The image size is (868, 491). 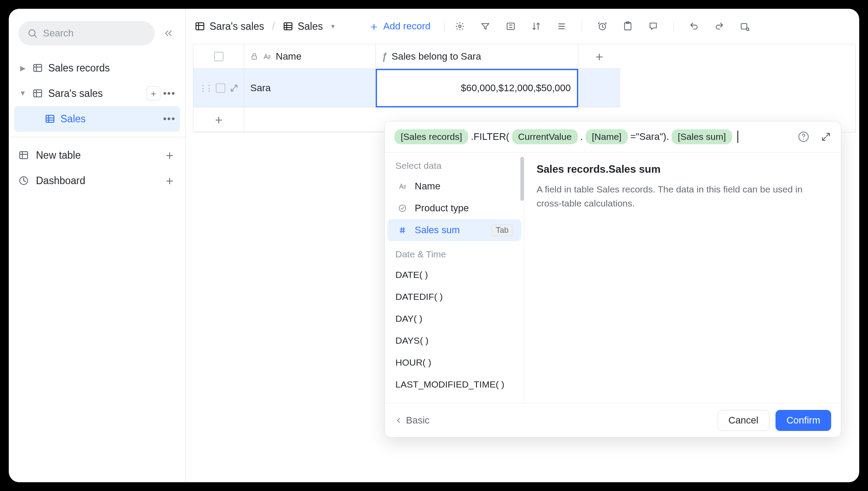 I want to click on chevron-left-icon, so click(x=398, y=420).